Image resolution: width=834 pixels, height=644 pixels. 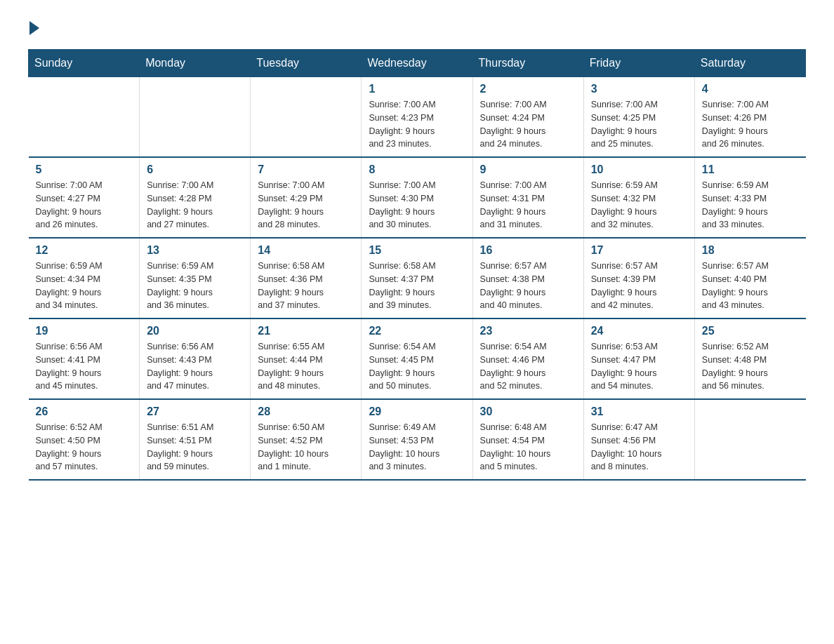 What do you see at coordinates (195, 170) in the screenshot?
I see `day-number: 6` at bounding box center [195, 170].